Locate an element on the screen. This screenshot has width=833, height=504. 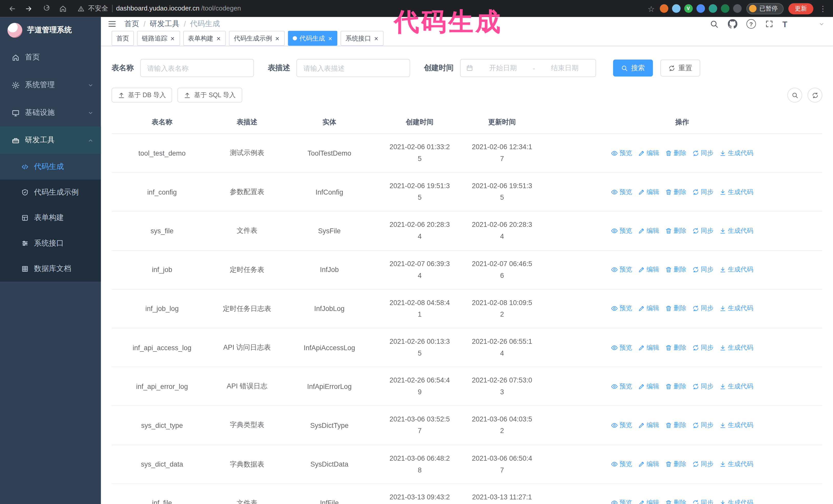
tab: 代码生成 × is located at coordinates (312, 38).